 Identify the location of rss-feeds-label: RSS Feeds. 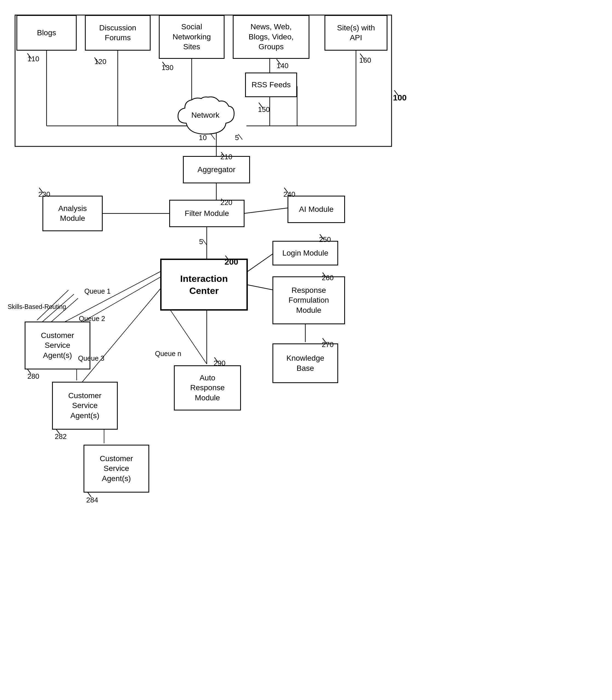
(271, 85).